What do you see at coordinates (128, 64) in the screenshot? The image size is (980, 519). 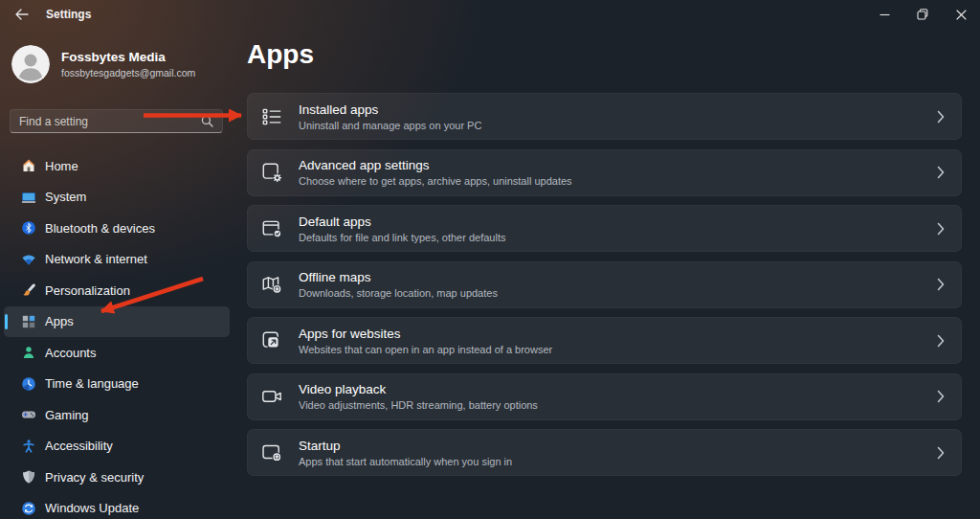 I see `profile-text: Fossbytes Media fossbytesgadgets@gmail.c…` at bounding box center [128, 64].